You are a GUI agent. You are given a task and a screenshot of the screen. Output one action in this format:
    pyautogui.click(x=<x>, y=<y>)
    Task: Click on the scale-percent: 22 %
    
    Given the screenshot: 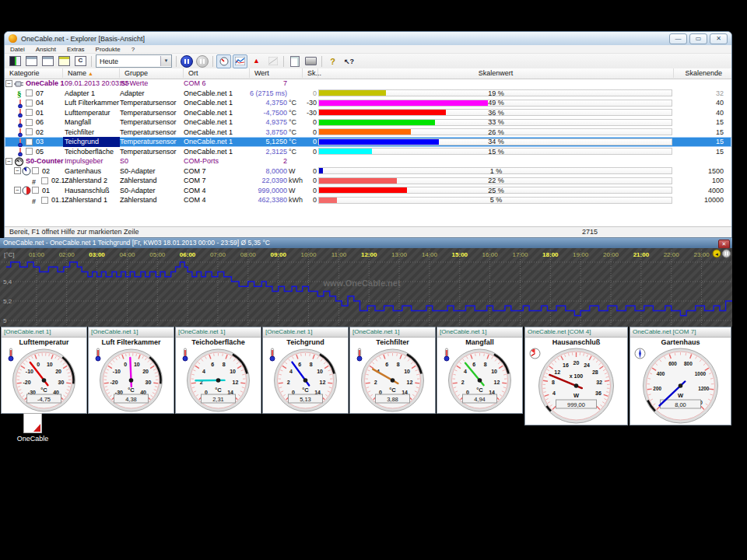 What is the action you would take?
    pyautogui.click(x=496, y=180)
    